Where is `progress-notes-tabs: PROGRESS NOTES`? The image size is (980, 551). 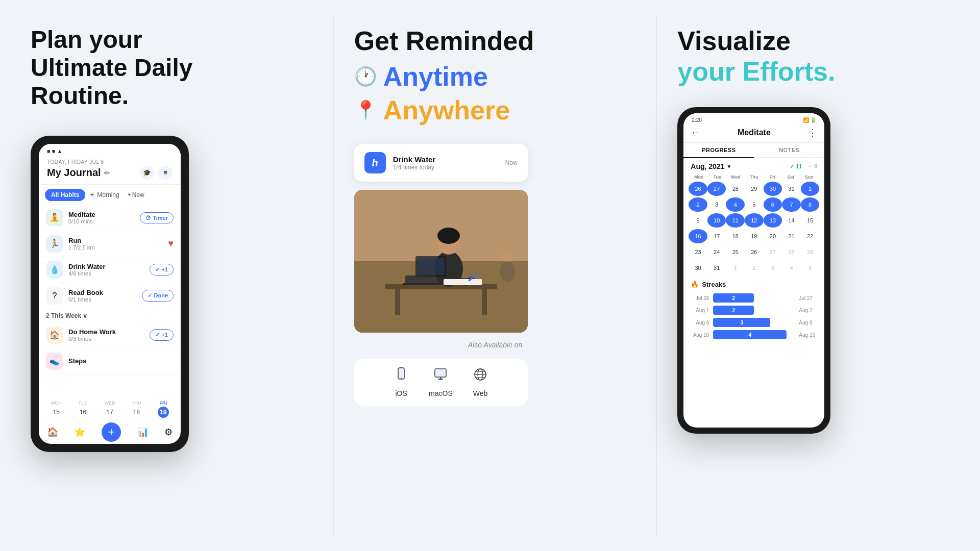
progress-notes-tabs: PROGRESS NOTES is located at coordinates (754, 151).